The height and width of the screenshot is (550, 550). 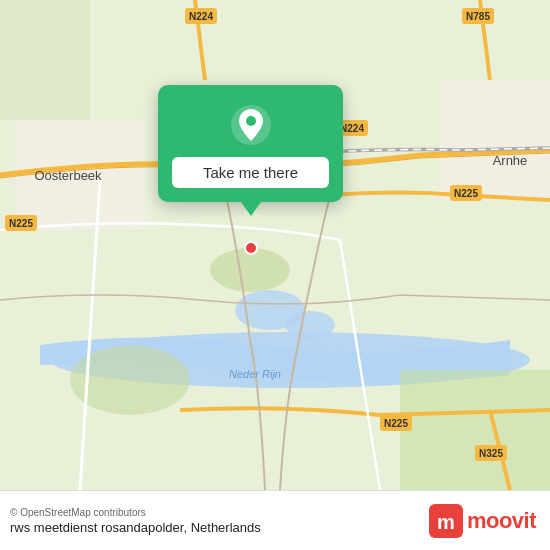 I want to click on moovit-icon: m, so click(x=446, y=521).